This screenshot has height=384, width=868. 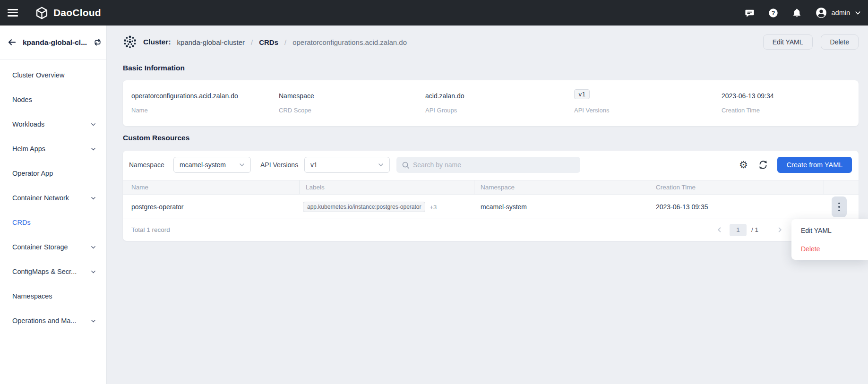 I want to click on table-footer: Total 1 record 1 / 1, so click(x=490, y=230).